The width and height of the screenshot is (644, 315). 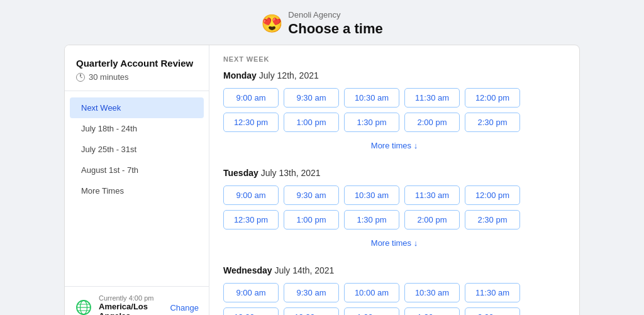 I want to click on day-section-1: Tuesday July 13th, 20219:00 am9:30 am10:…, so click(x=394, y=209).